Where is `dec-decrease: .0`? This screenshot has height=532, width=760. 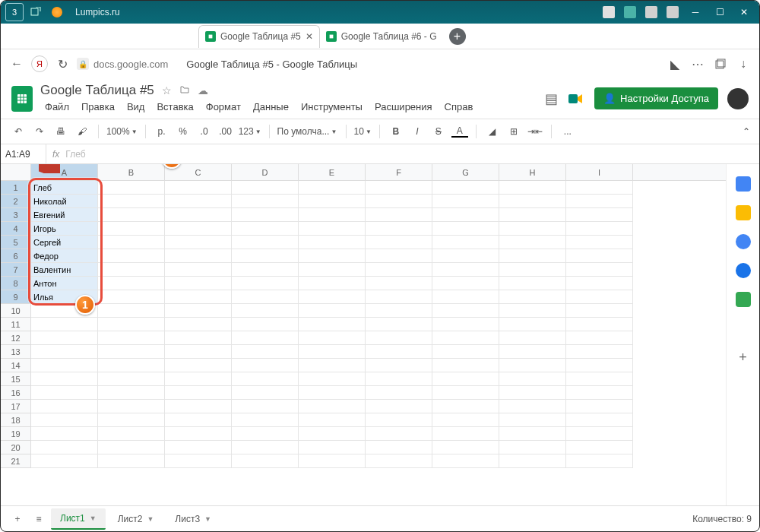
dec-decrease: .0 is located at coordinates (204, 131).